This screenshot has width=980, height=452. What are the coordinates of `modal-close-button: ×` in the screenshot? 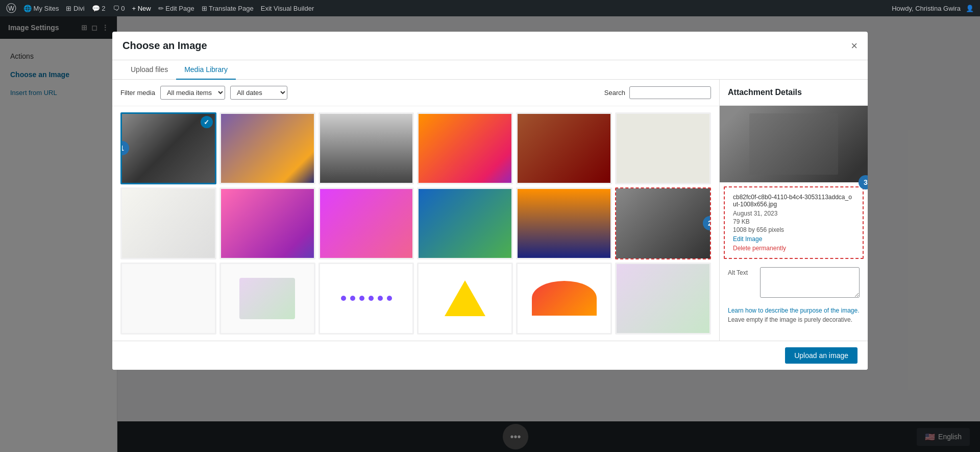 It's located at (854, 46).